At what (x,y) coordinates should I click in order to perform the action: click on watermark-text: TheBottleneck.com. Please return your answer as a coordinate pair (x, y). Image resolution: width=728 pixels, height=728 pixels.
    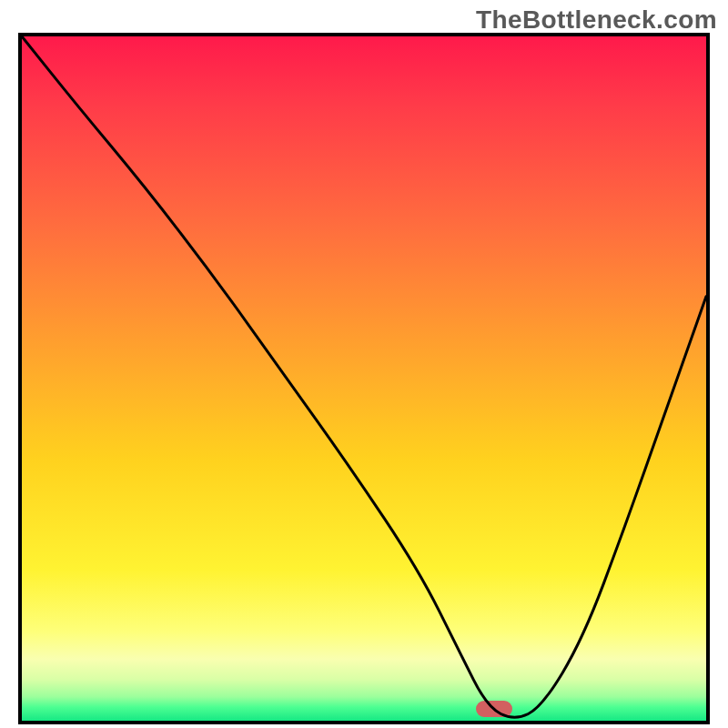
    Looking at the image, I should click on (597, 20).